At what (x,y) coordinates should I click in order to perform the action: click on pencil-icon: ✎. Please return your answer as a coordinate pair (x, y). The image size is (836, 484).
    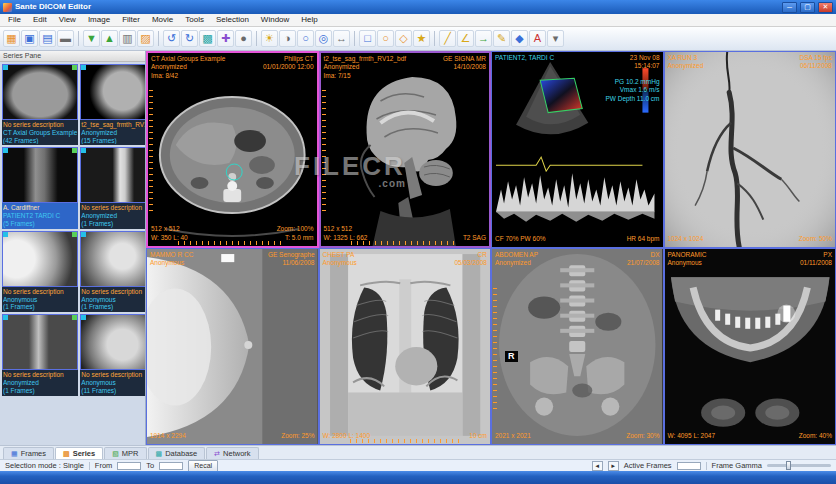
    Looking at the image, I should click on (502, 38).